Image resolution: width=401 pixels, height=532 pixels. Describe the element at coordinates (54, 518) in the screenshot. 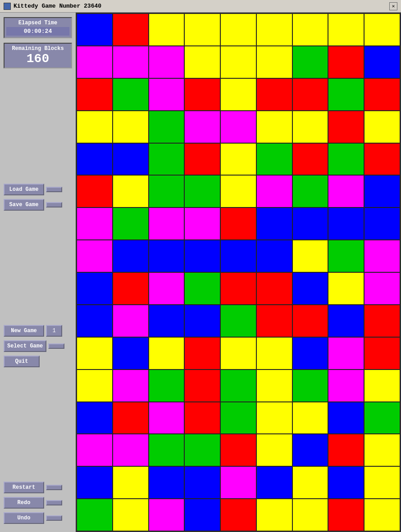

I see `undo-extra-button` at that location.